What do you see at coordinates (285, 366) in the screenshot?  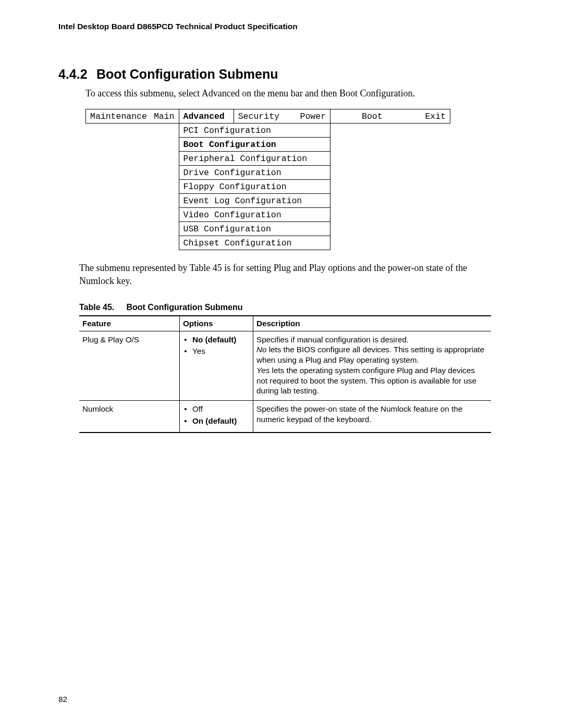 I see `table-row: Plug & Play O/S No (default) Yes Specifi…` at bounding box center [285, 366].